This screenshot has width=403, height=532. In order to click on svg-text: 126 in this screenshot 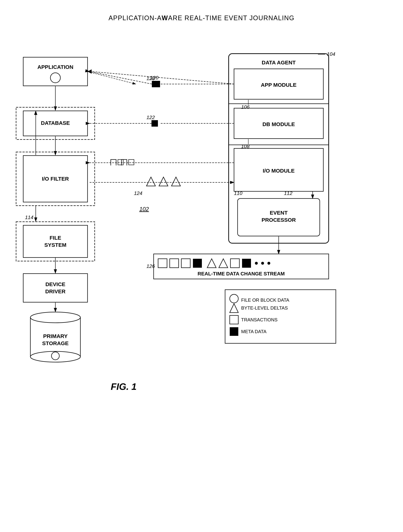, I will do `click(151, 266)`.